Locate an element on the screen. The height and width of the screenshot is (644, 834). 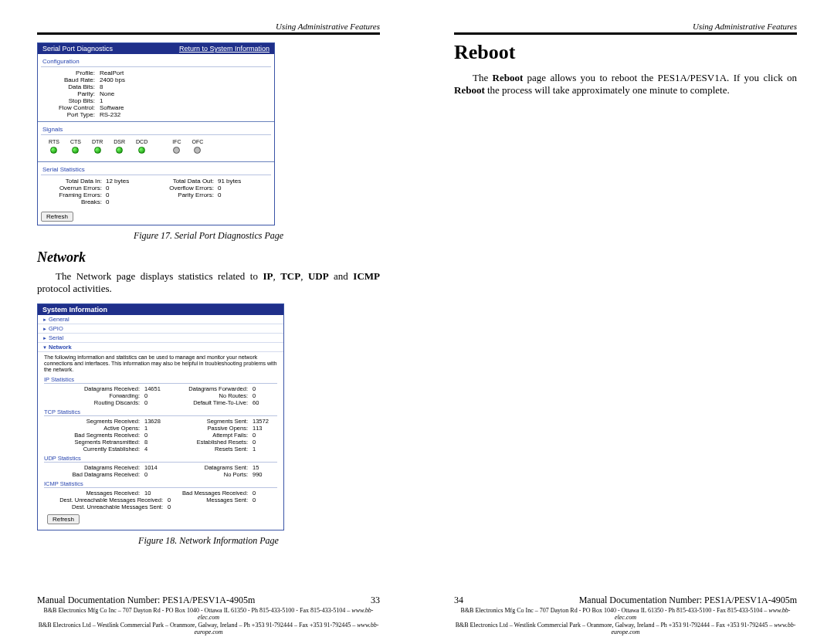
tcp-bold: TCP is located at coordinates (290, 276).